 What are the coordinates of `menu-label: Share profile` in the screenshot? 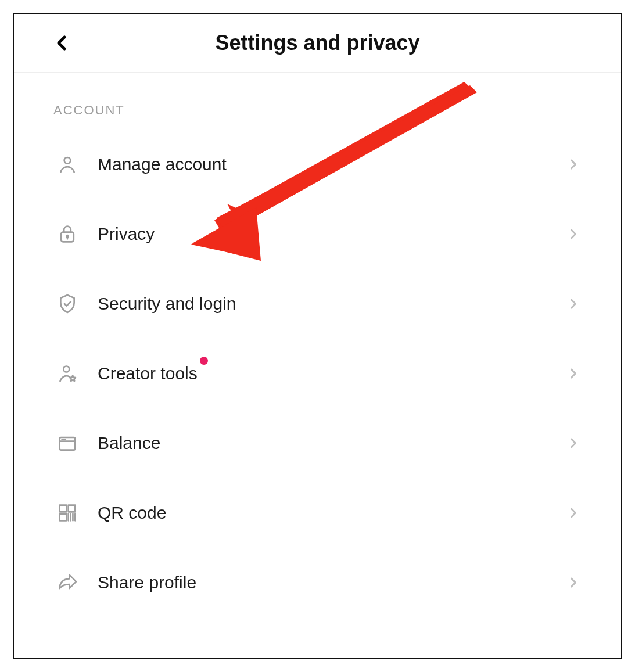 It's located at (331, 583).